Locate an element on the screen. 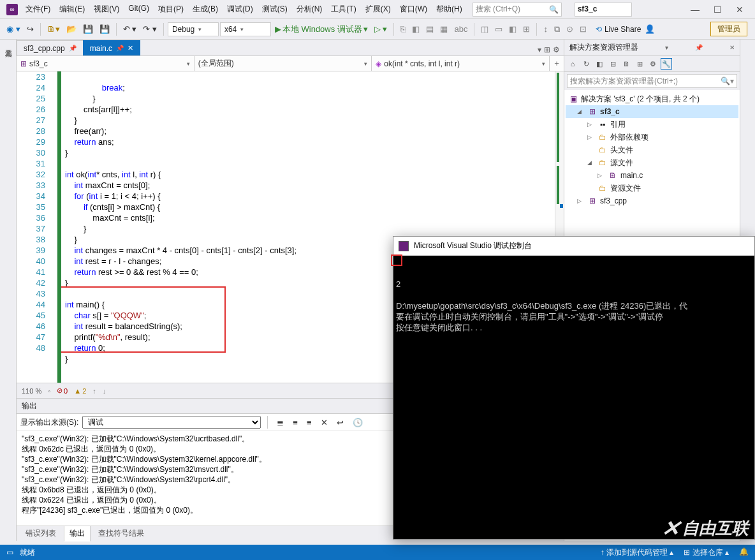 The height and width of the screenshot is (560, 755). output-clear-button: ✕ is located at coordinates (324, 422).